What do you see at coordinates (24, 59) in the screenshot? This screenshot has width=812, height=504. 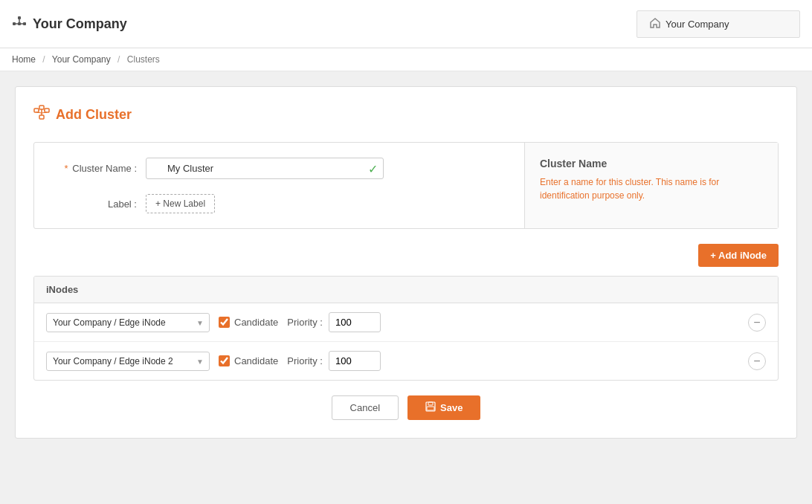 I see `breadcrumb-home: Home` at bounding box center [24, 59].